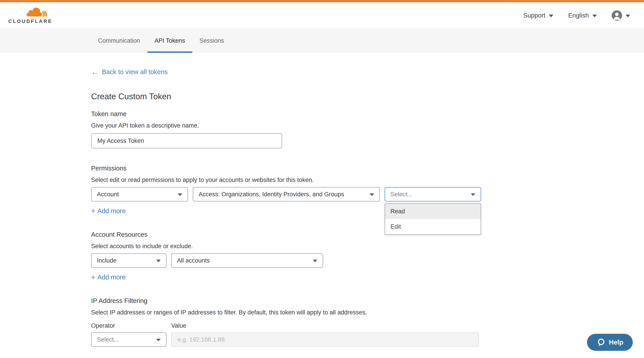 Image resolution: width=644 pixels, height=358 pixels. Describe the element at coordinates (131, 326) in the screenshot. I see `operator-label: Operator` at that location.